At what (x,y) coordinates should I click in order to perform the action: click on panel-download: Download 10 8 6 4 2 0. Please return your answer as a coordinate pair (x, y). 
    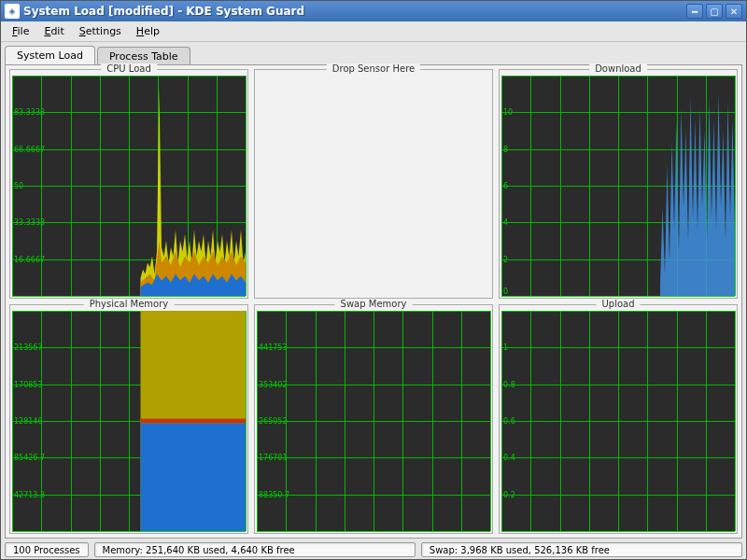
    Looking at the image, I should click on (618, 184).